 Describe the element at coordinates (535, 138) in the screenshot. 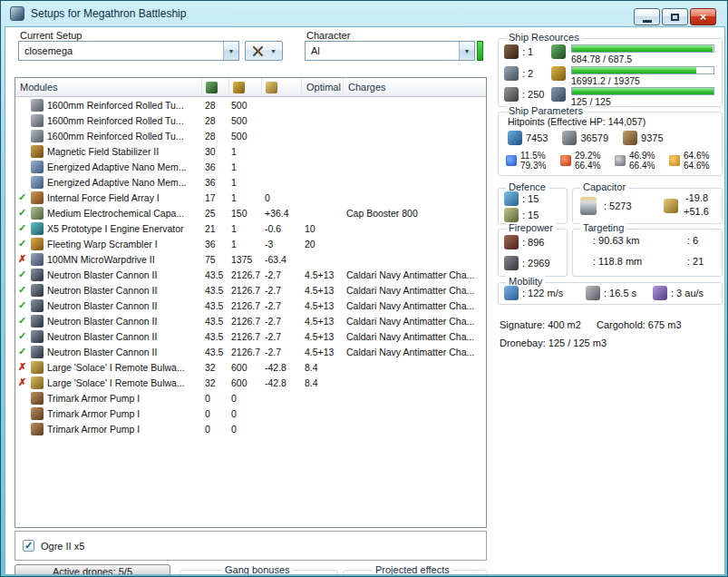

I see `shield-hp-value: 7453` at that location.